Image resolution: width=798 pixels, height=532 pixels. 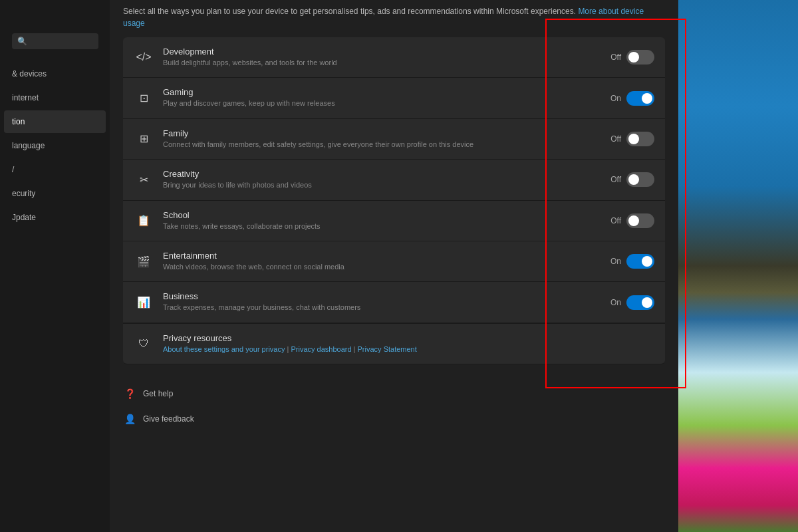 What do you see at coordinates (55, 217) in the screenshot?
I see `sidebar-item-update: Jpdate` at bounding box center [55, 217].